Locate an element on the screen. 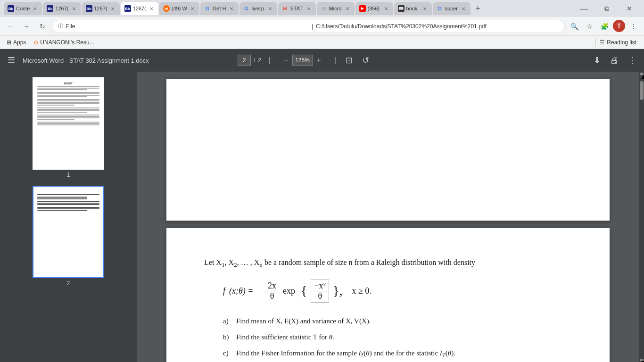 The width and height of the screenshot is (644, 362). tab-3-close: ✕ is located at coordinates (113, 8).